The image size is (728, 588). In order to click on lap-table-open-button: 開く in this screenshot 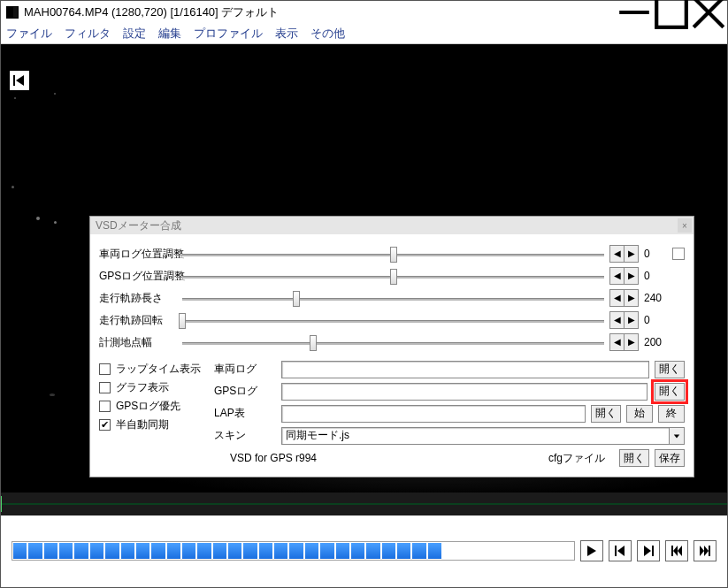, I will do `click(606, 414)`.